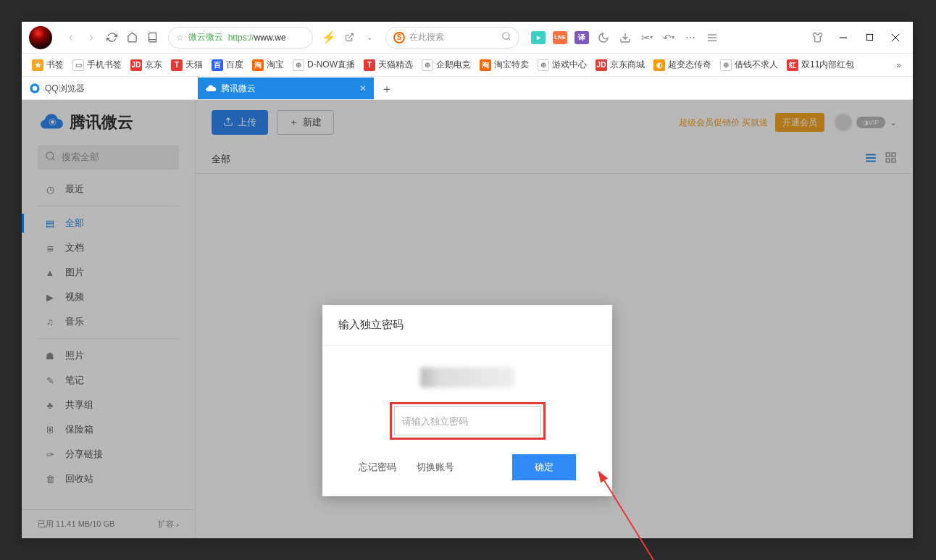 This screenshot has width=936, height=560. I want to click on download-icon, so click(625, 38).